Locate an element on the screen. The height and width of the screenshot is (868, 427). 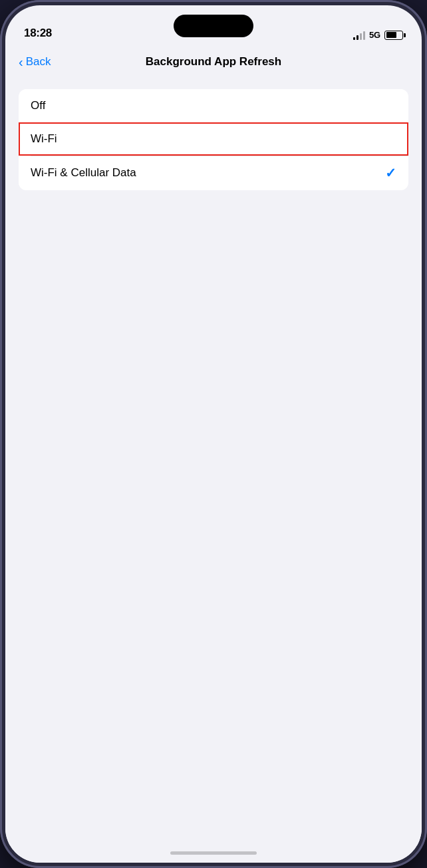
network-label: 5G is located at coordinates (375, 35).